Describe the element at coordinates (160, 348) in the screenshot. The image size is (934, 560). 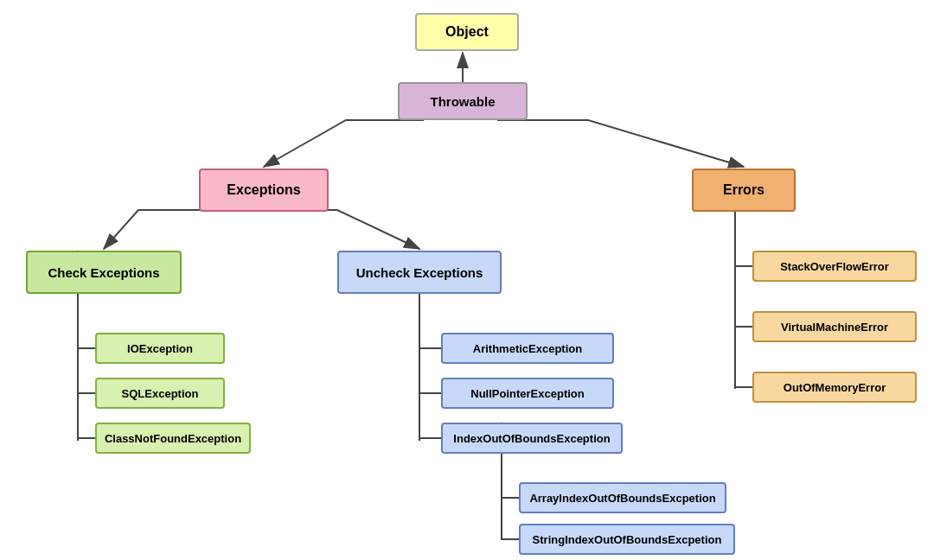
I see `ioexception-node: IOException` at that location.